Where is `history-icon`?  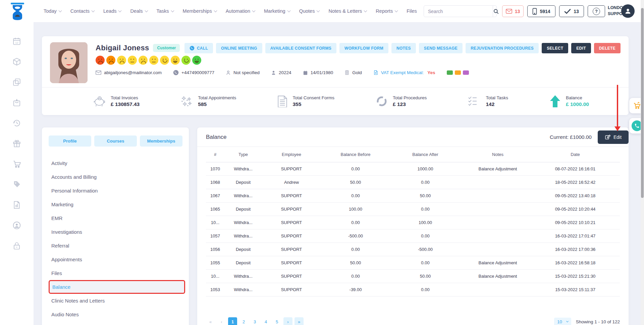 history-icon is located at coordinates (17, 123).